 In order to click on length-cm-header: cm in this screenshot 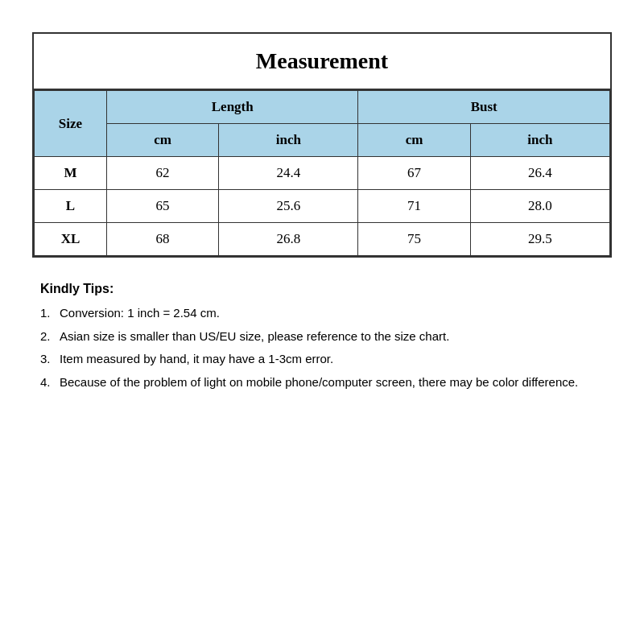, I will do `click(163, 140)`.